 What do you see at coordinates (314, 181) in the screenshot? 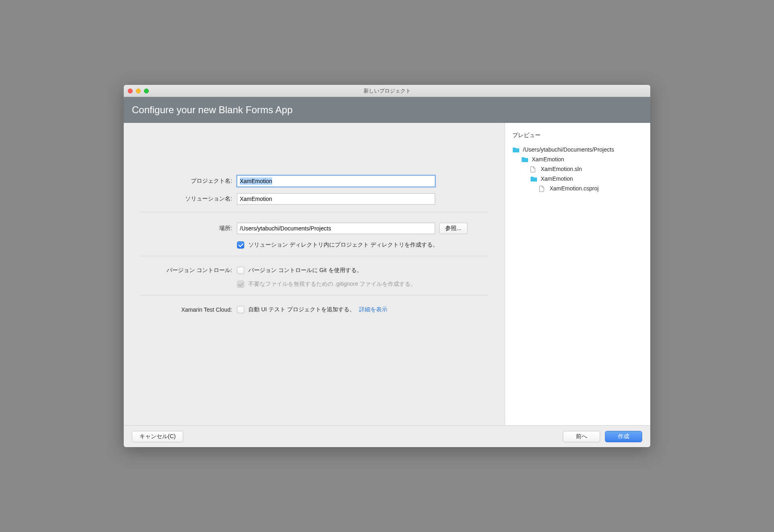
I see `project-name-row: プロジェクト名: XamEmotion` at bounding box center [314, 181].